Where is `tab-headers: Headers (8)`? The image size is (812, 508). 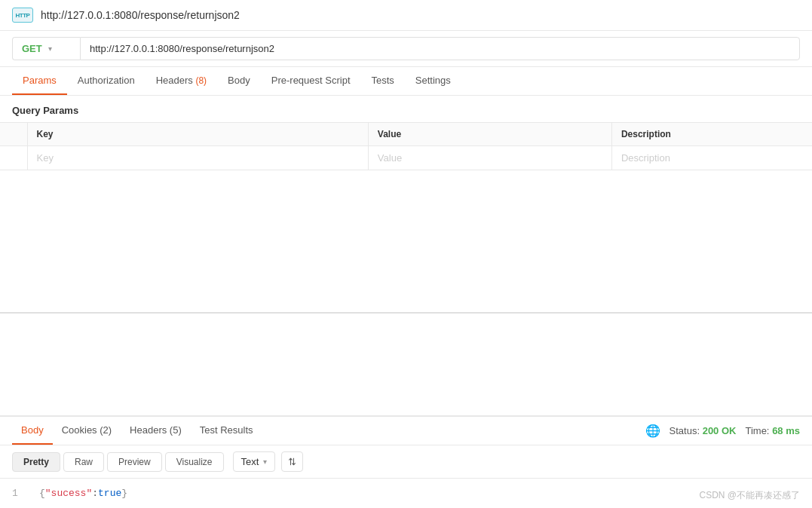
tab-headers: Headers (8) is located at coordinates (181, 81).